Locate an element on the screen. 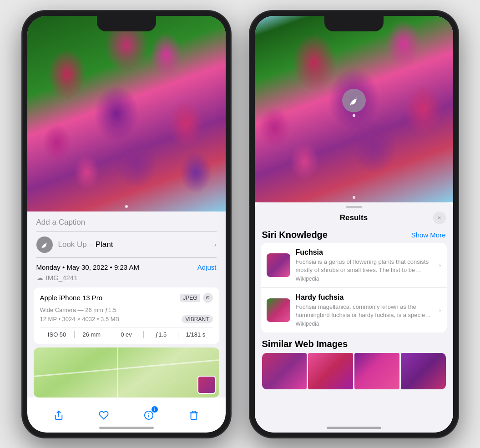  vibrant-badge: VIBRANT is located at coordinates (197, 319).